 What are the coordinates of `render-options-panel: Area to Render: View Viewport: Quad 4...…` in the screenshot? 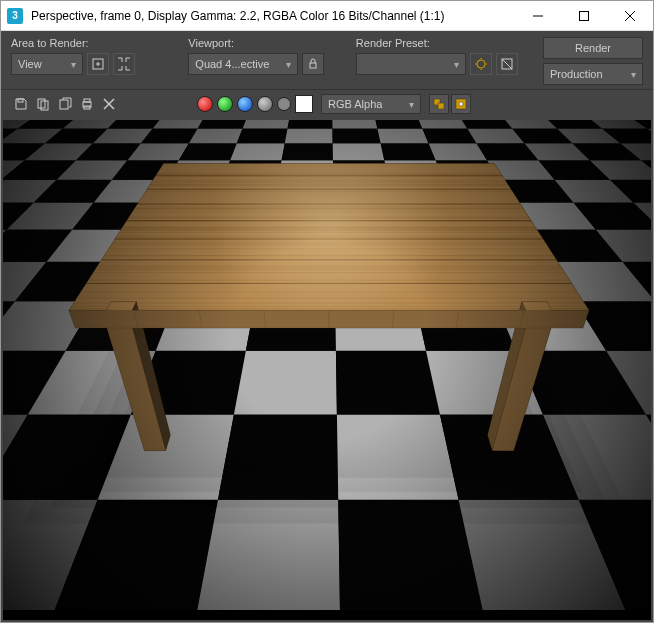 It's located at (327, 60).